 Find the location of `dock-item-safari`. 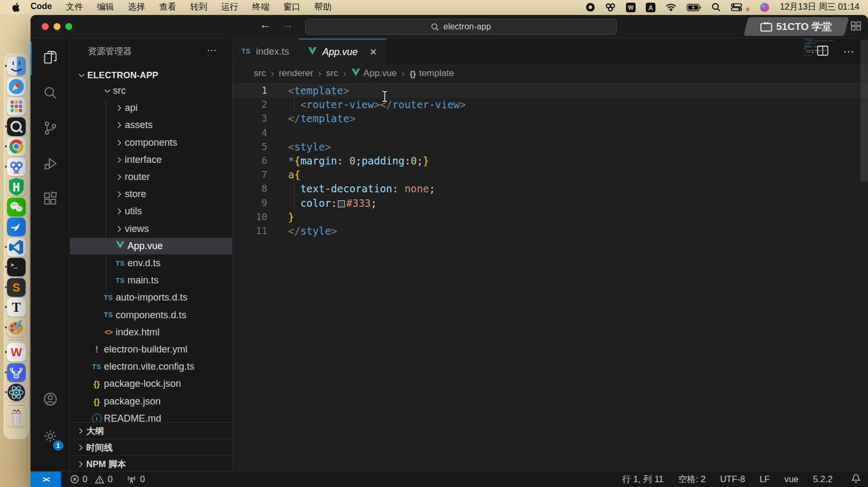

dock-item-safari is located at coordinates (16, 87).